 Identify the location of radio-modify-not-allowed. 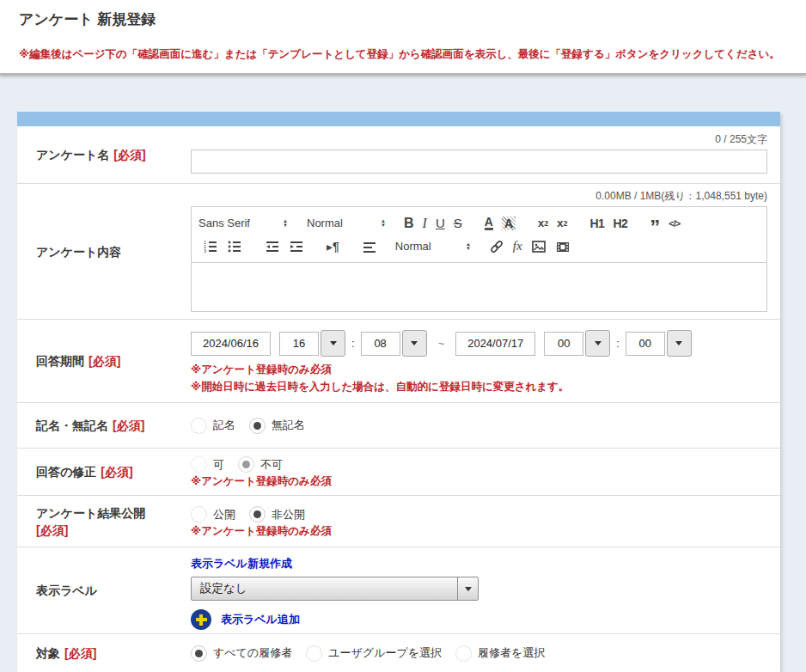
(246, 464).